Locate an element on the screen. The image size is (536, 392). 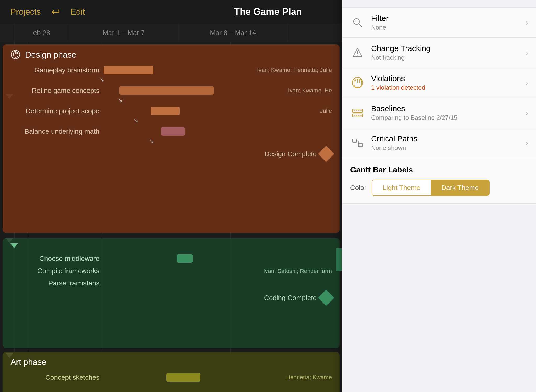
art-phase-block: Art phase Concept sketches Henrietta; Kw… is located at coordinates (171, 372).